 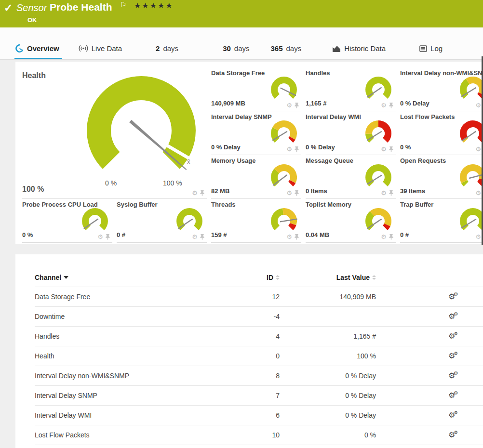 I want to click on channel-row-handles: Handles41,165 #⚙⚙, so click(x=259, y=336).